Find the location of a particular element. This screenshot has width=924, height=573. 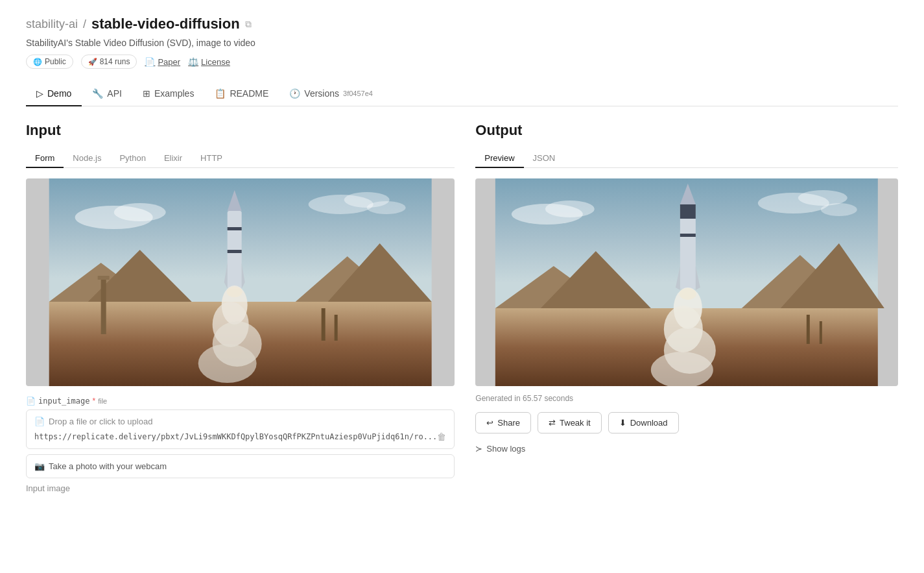

main-tabs: ▷ Demo 🔧 API ⊞ Examples 📋 README 🕐 Versi… is located at coordinates (462, 94).